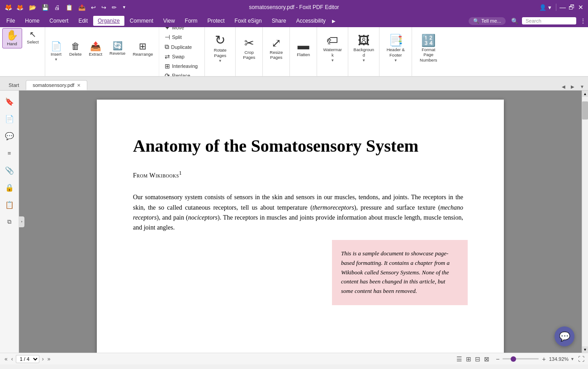 The width and height of the screenshot is (588, 369). Describe the element at coordinates (143, 49) in the screenshot. I see `rearrange-button: ⊞ Rearrange` at that location.